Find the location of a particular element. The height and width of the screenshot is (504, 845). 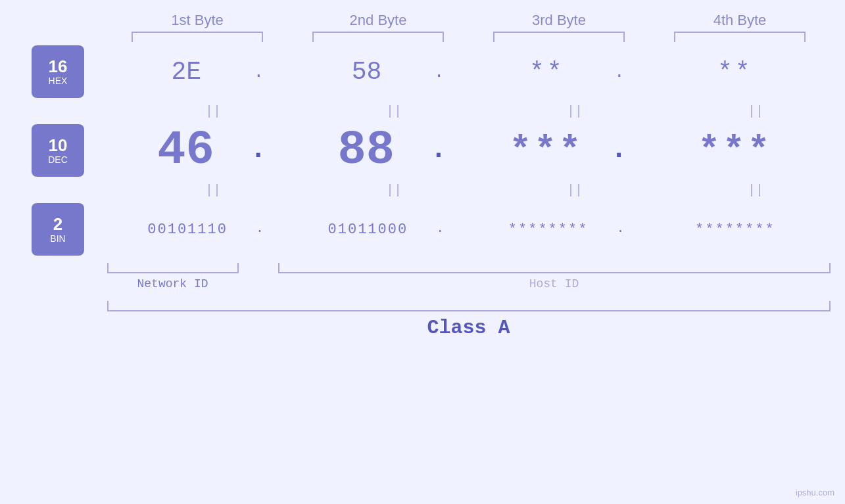

hex-val-2: 58 is located at coordinates (366, 72).